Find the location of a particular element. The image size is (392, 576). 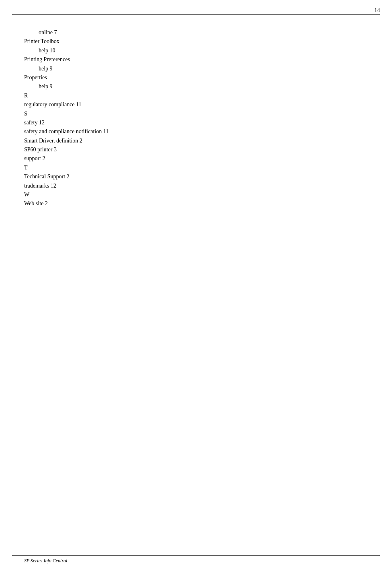

page-number: 14 is located at coordinates (377, 10).